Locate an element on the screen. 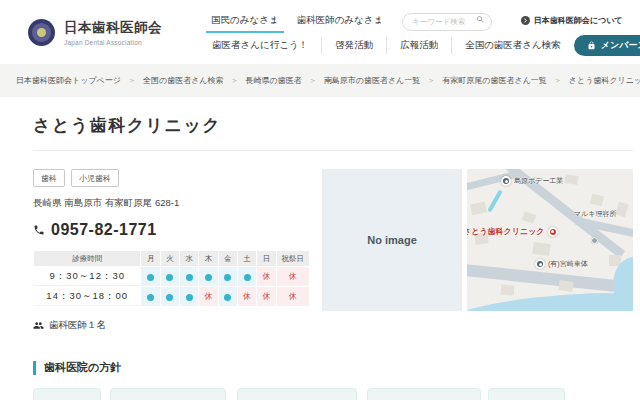 This screenshot has width=640, height=400. members-room-button: メンバーズルーム is located at coordinates (607, 46).